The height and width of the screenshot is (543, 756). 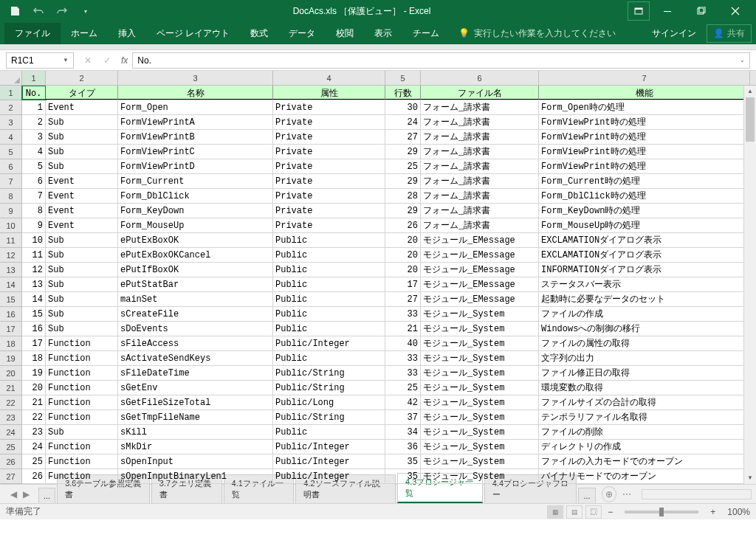 What do you see at coordinates (196, 211) in the screenshot?
I see `data-cell: Form_KeyDown` at bounding box center [196, 211].